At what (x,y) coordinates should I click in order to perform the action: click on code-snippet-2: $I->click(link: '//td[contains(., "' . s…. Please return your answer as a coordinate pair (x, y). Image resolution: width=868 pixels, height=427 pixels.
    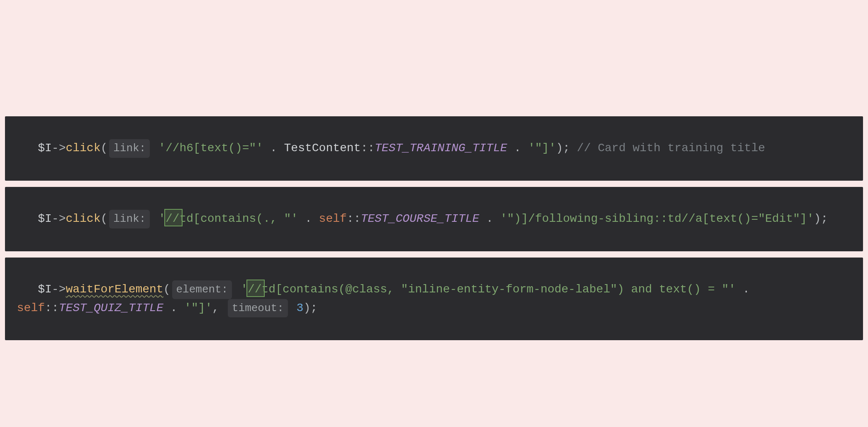
    Looking at the image, I should click on (434, 219).